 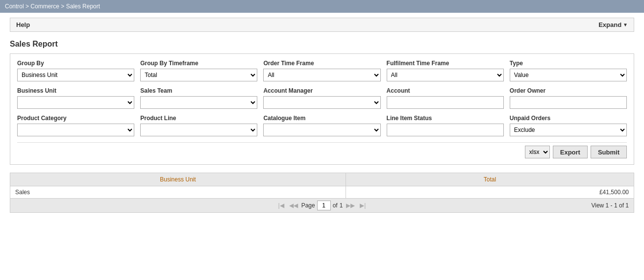 I want to click on col-header-business-unit: Business Unit, so click(x=178, y=179).